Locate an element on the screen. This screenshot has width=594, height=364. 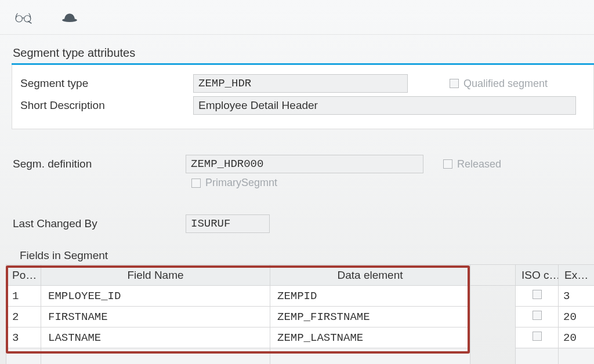
segm-definition-field: ZEMP_HDR000 is located at coordinates (305, 164).